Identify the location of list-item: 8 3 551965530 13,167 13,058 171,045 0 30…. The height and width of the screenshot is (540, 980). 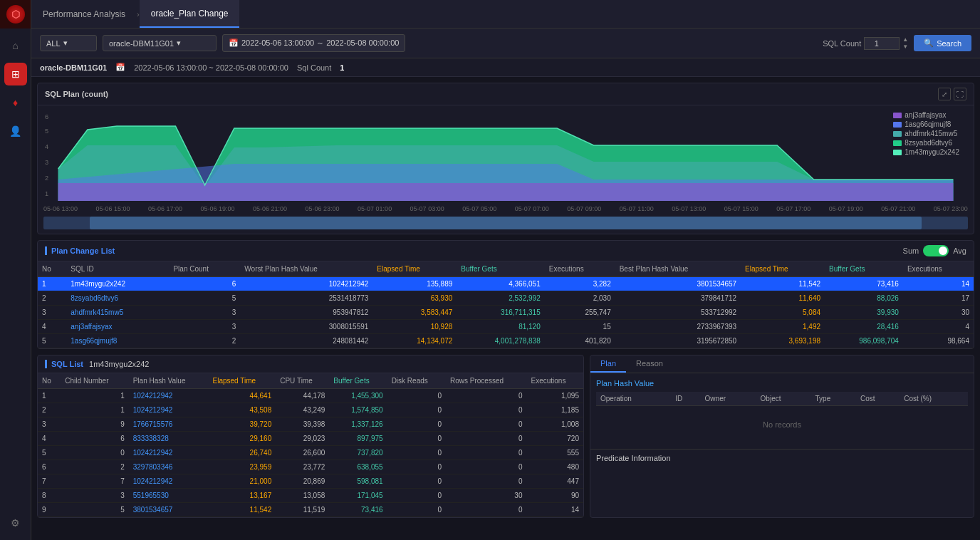
(311, 496).